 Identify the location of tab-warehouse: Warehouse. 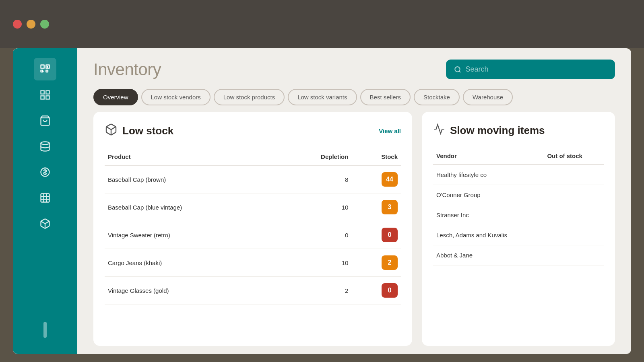
(488, 97).